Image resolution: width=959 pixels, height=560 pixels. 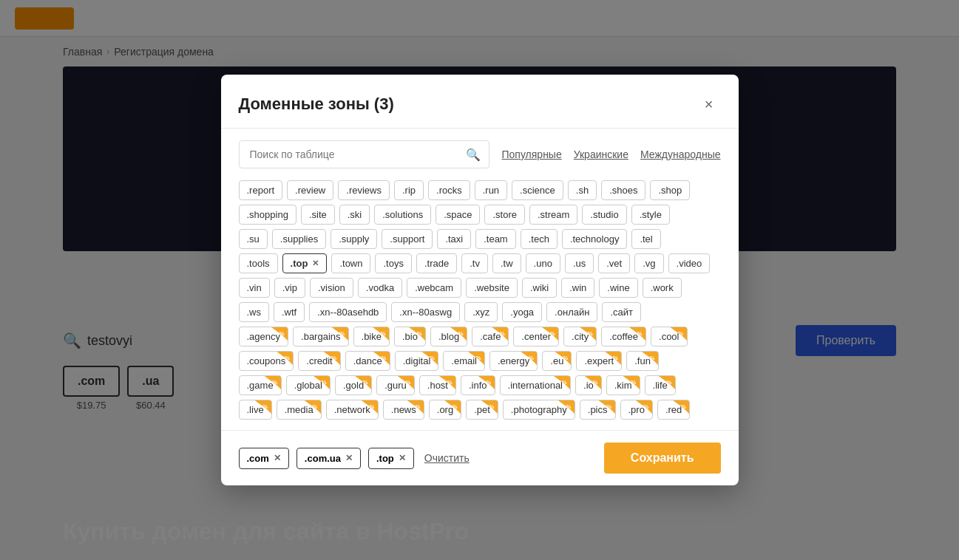 What do you see at coordinates (409, 191) in the screenshot?
I see `tag-item: .rip` at bounding box center [409, 191].